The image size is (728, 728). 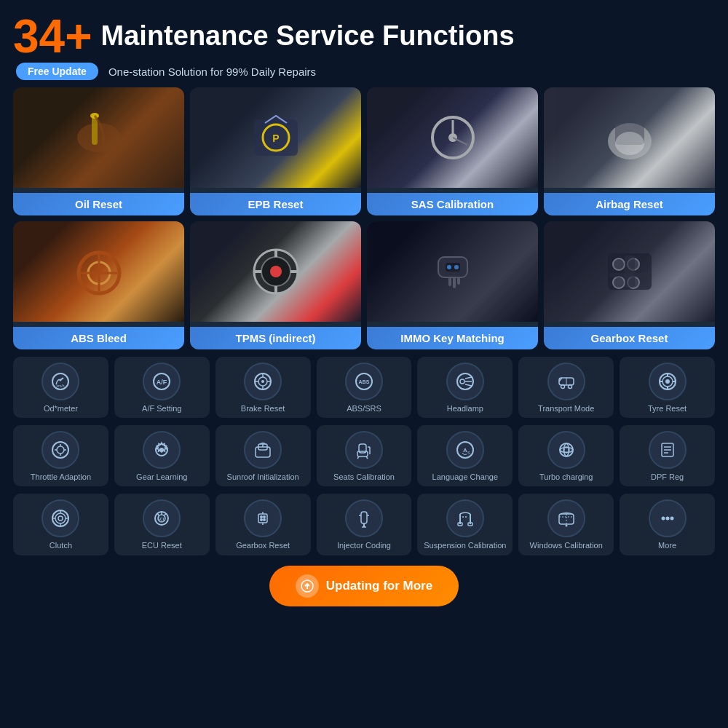 What do you see at coordinates (52, 36) in the screenshot?
I see `feature-count: 34+` at bounding box center [52, 36].